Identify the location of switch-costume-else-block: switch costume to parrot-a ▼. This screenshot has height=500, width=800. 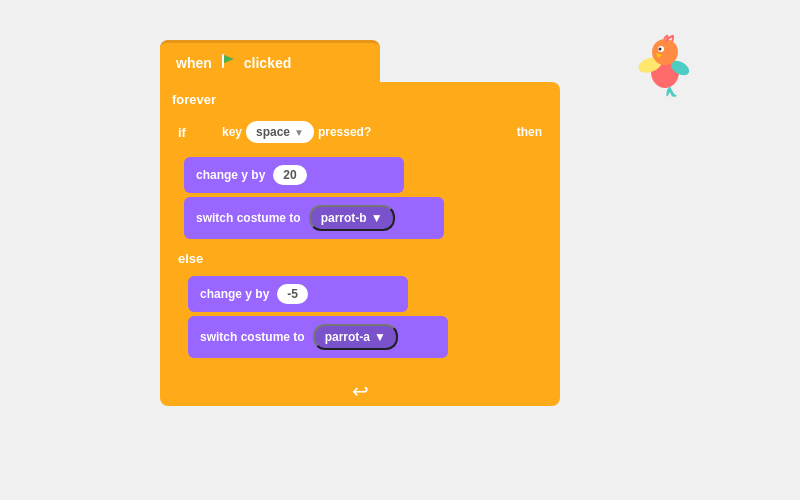
(318, 337).